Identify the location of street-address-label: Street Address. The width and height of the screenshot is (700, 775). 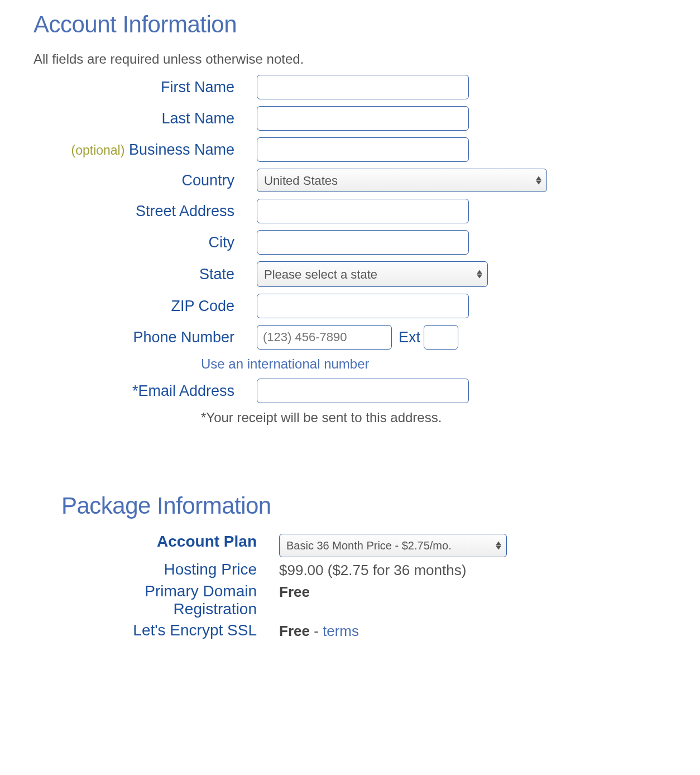
(145, 211).